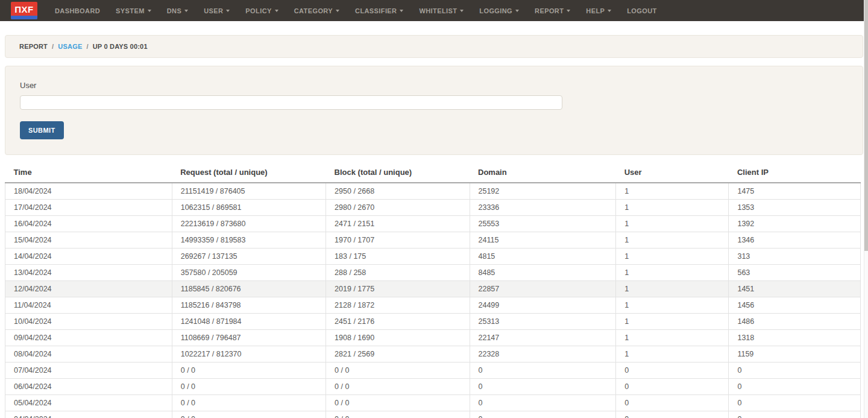 The image size is (868, 418). What do you see at coordinates (398, 257) in the screenshot?
I see `cell-block: 183 / 175` at bounding box center [398, 257].